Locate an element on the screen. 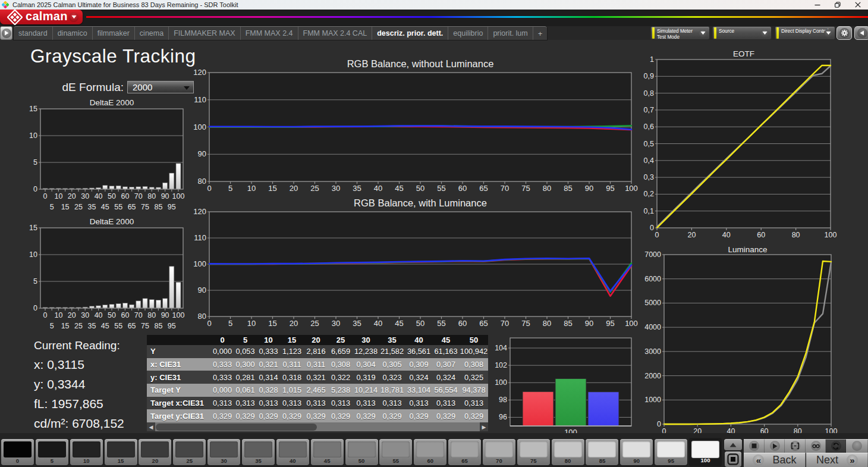 The height and width of the screenshot is (467, 868). grayscale-patch-100: 100 is located at coordinates (705, 452).